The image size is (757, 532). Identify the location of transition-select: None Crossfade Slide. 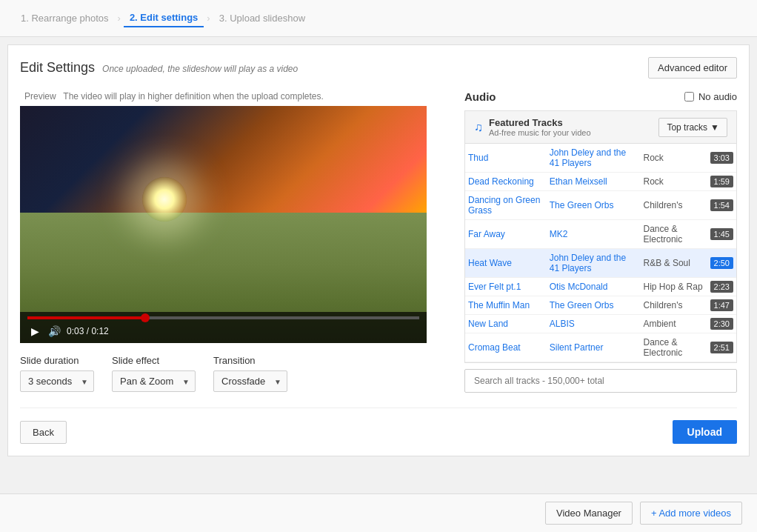
(250, 381).